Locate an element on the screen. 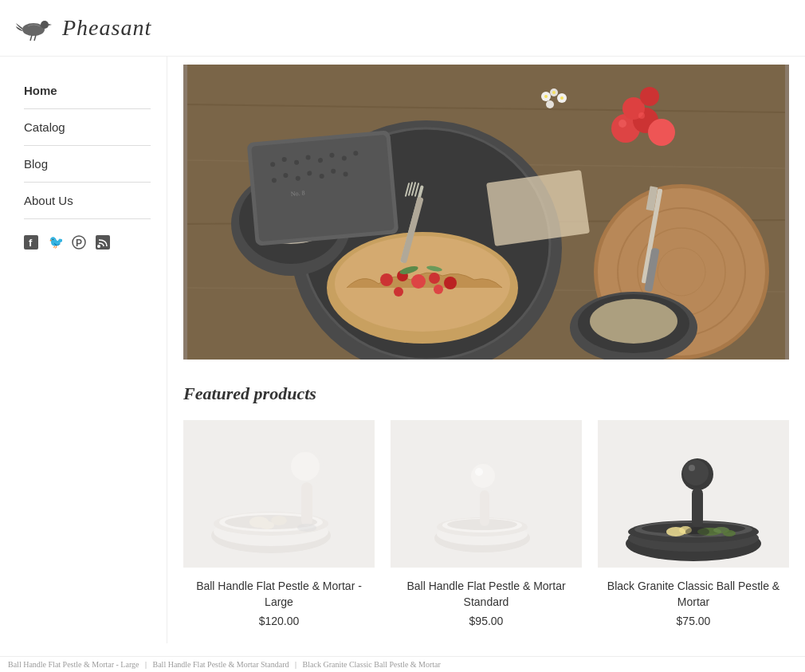 The height and width of the screenshot is (672, 805). svg-text: P is located at coordinates (79, 243).